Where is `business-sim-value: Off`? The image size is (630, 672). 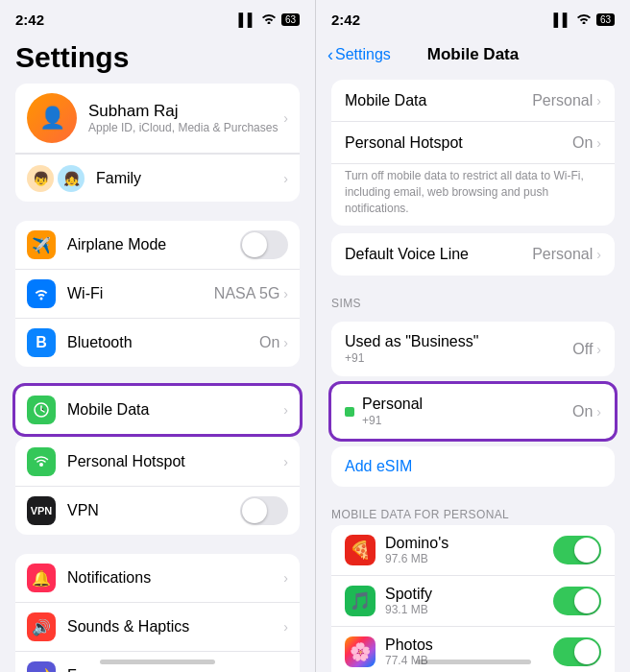 business-sim-value: Off is located at coordinates (582, 349).